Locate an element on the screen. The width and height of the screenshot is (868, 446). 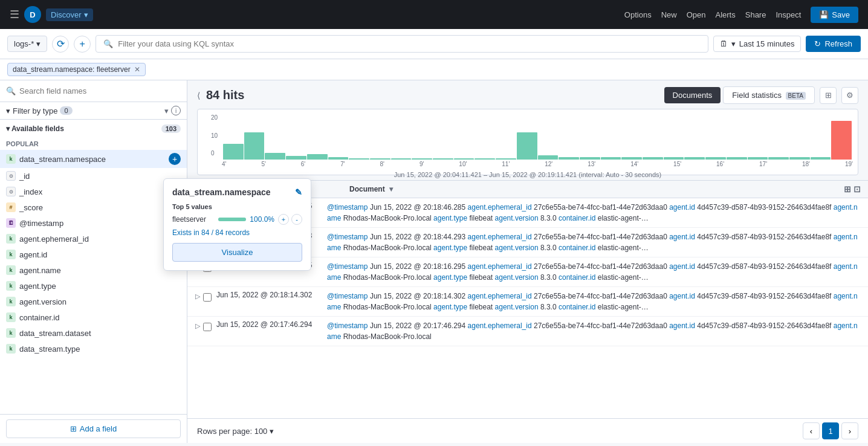
filter-by-type-row: ▾ Filter by type 0 ▾ i is located at coordinates (93, 111).